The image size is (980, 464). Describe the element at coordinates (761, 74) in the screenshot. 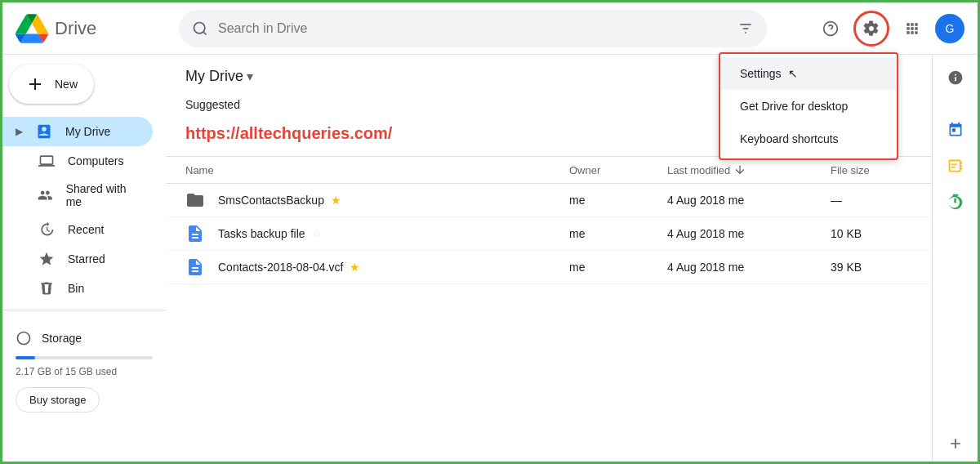

I see `settings-label: Settings` at that location.